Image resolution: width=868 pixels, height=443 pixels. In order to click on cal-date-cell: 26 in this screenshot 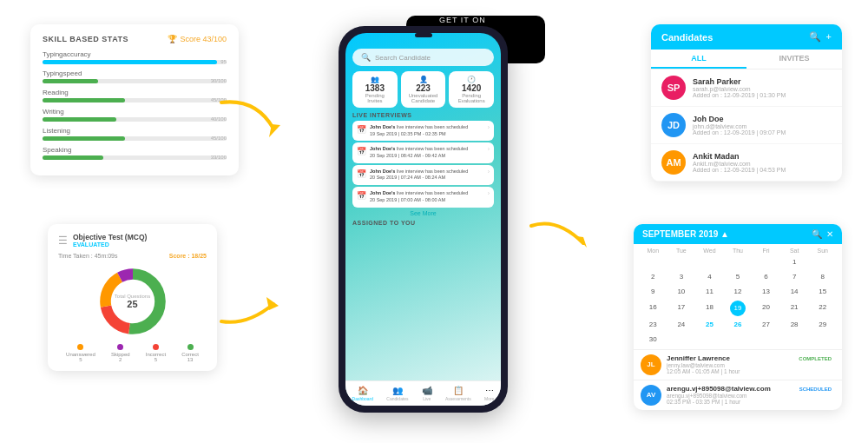, I will do `click(738, 325)`.